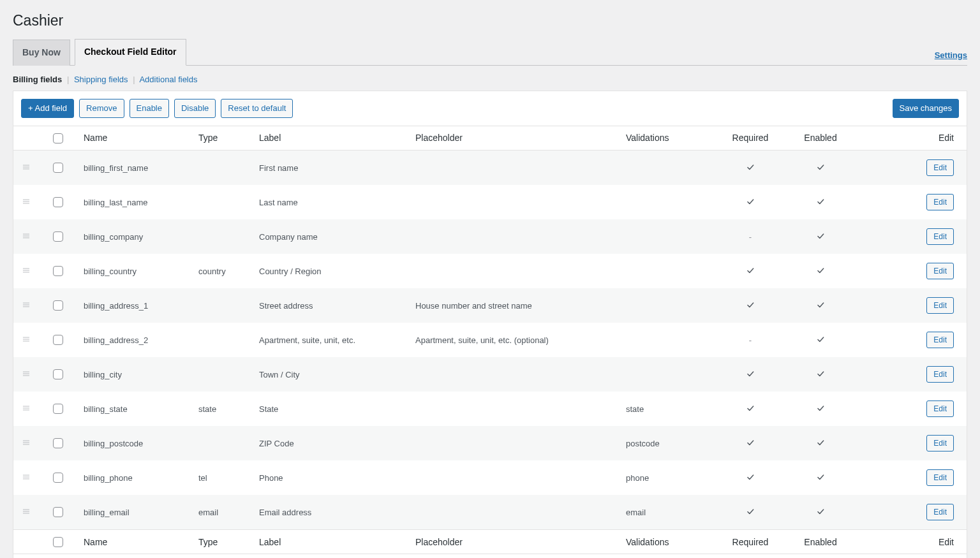  Describe the element at coordinates (514, 340) in the screenshot. I see `cell-placeholder: Apartment, suite, unit, etc. (optional)` at that location.